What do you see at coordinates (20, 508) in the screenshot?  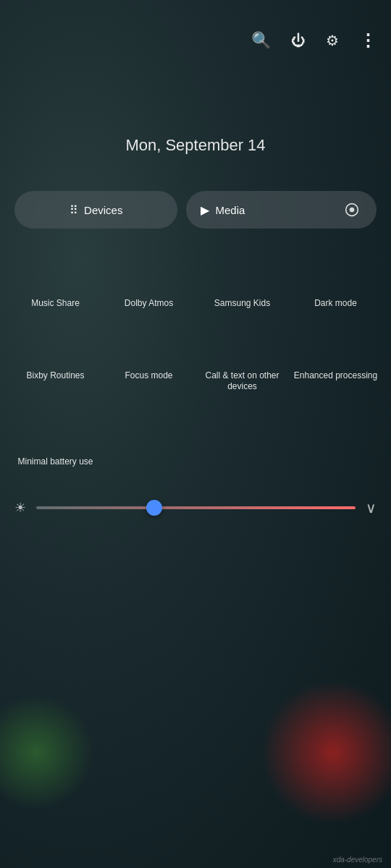 I see `brightness-min-icon: ☀` at bounding box center [20, 508].